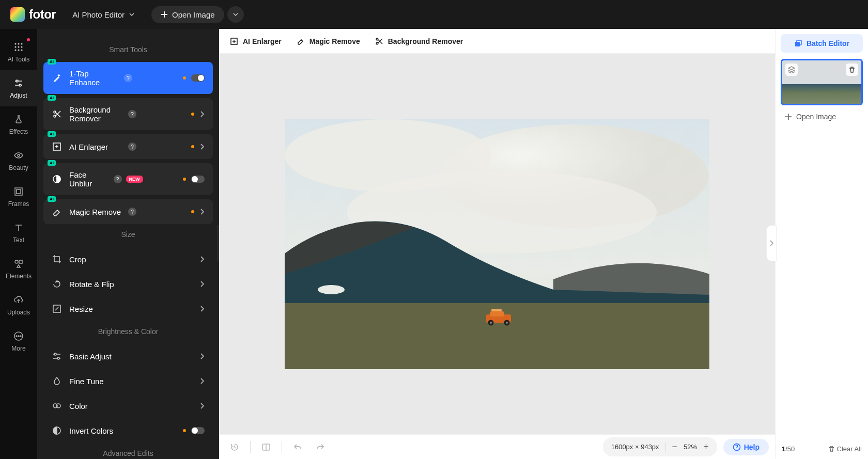  Describe the element at coordinates (33, 14) in the screenshot. I see `brand-logo: fotor` at that location.